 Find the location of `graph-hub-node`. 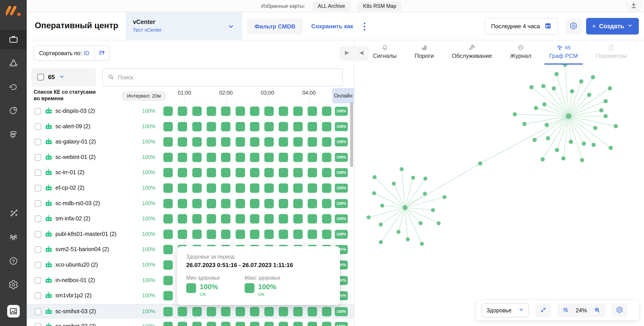

graph-hub-node is located at coordinates (568, 116).